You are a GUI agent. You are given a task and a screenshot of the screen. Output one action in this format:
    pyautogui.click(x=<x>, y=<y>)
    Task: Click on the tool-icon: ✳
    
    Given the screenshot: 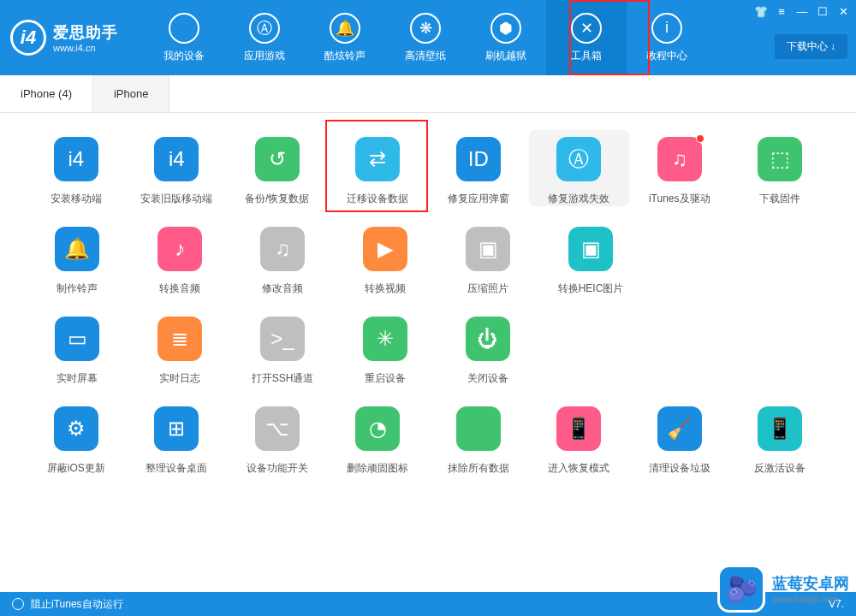 What is the action you would take?
    pyautogui.click(x=385, y=339)
    